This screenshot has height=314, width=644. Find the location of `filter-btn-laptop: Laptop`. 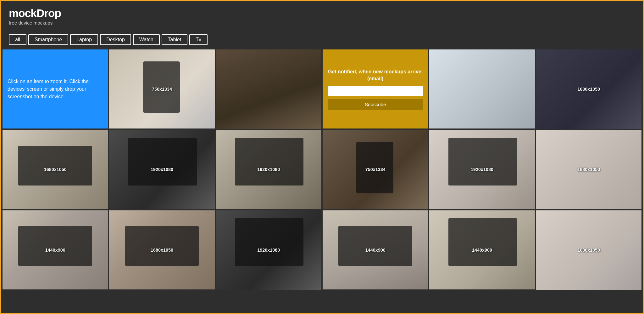

filter-btn-laptop: Laptop is located at coordinates (84, 40).